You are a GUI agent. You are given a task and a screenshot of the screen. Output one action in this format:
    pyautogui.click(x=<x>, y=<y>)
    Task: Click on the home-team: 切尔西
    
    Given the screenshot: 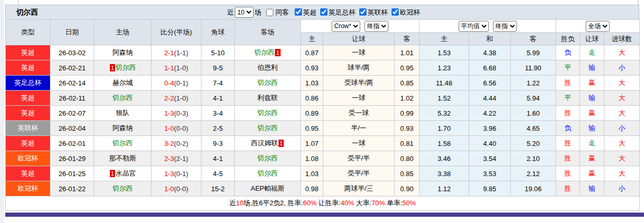 What is the action you would take?
    pyautogui.click(x=123, y=144)
    